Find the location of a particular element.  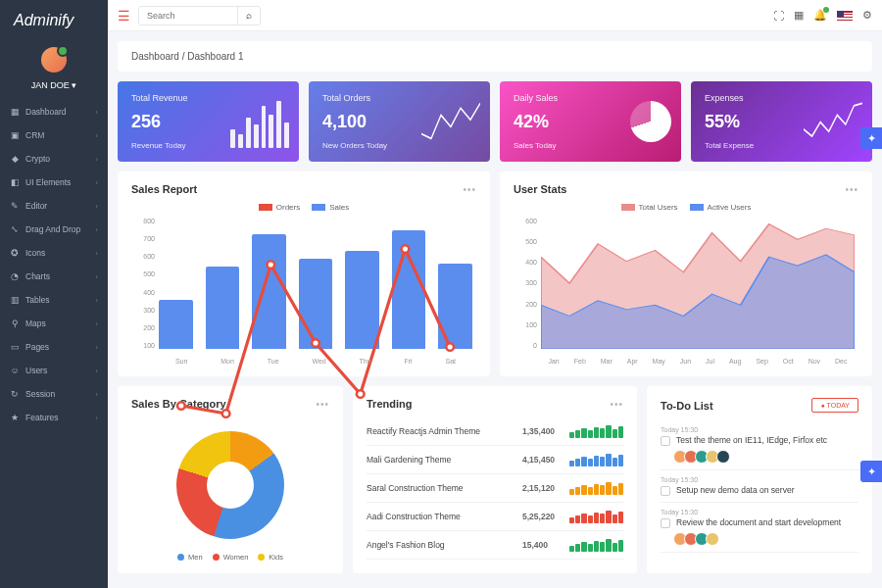

search-input is located at coordinates (188, 16).